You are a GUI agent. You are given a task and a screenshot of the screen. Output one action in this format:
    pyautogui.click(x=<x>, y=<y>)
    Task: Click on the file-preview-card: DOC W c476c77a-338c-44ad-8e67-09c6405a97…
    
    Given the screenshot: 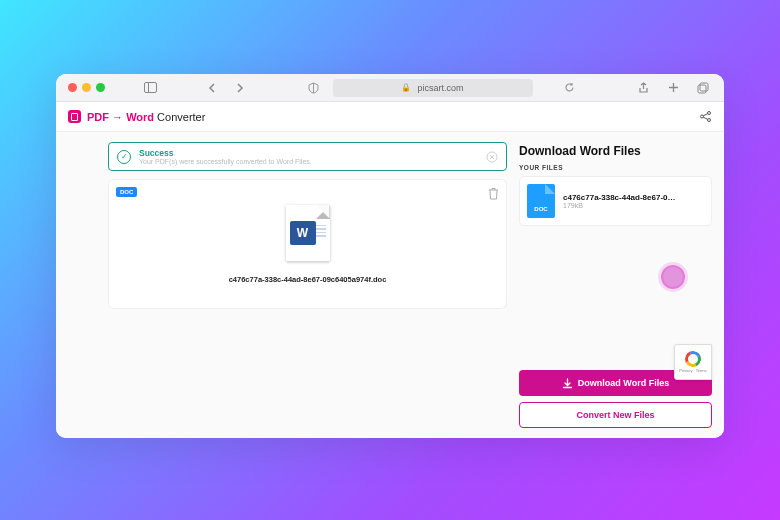 What is the action you would take?
    pyautogui.click(x=308, y=244)
    